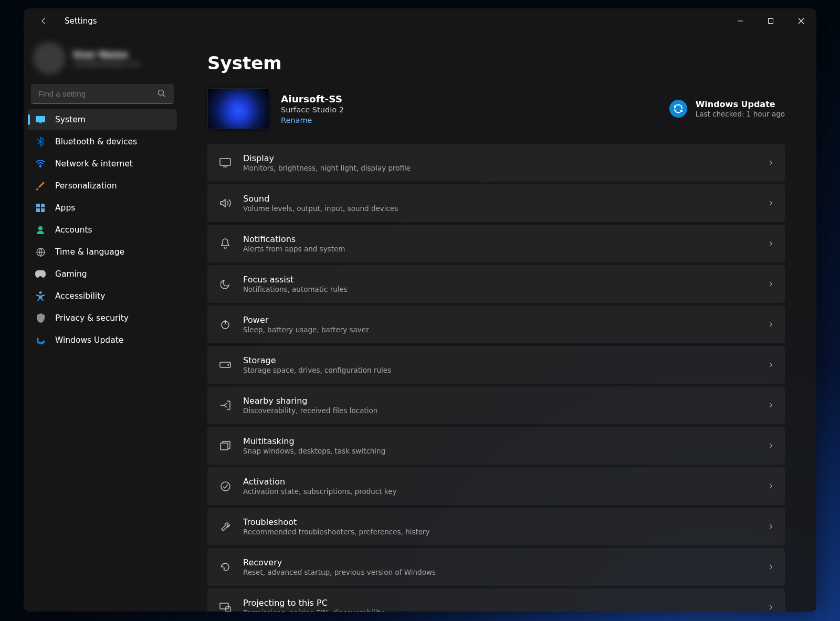 Image resolution: width=840 pixels, height=621 pixels. Describe the element at coordinates (505, 320) in the screenshot. I see `card-title: Power` at that location.